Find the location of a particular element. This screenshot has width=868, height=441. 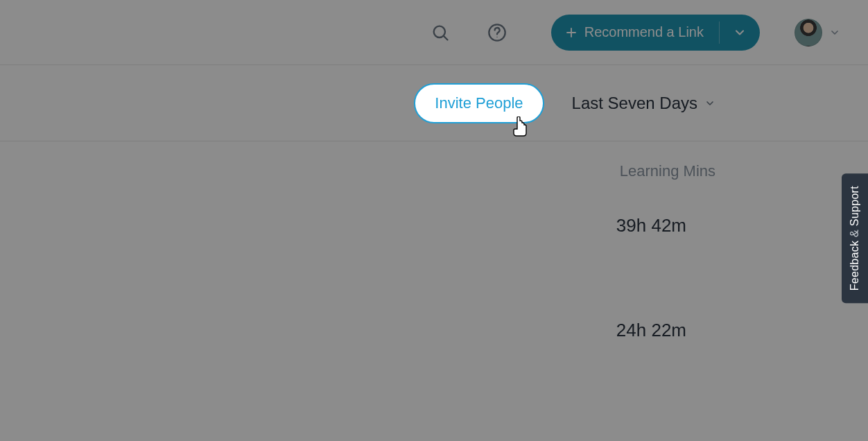

search-icon is located at coordinates (440, 33).